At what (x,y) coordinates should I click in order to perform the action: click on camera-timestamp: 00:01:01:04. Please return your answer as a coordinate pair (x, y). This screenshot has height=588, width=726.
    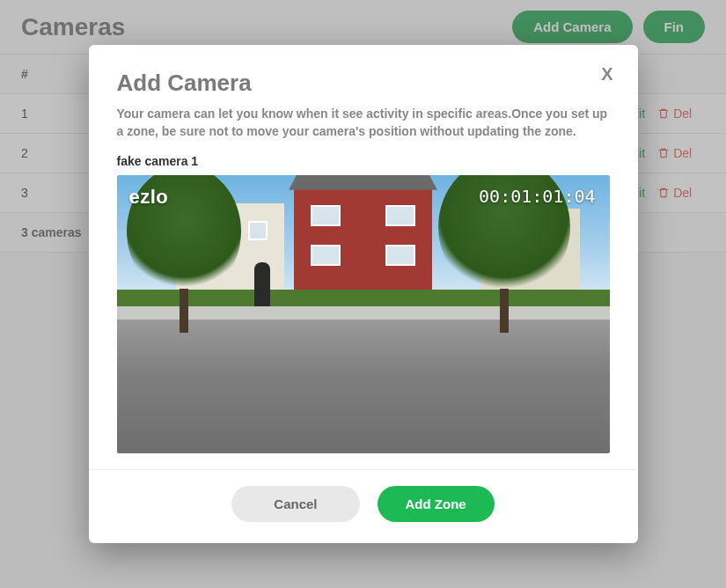
    Looking at the image, I should click on (537, 196).